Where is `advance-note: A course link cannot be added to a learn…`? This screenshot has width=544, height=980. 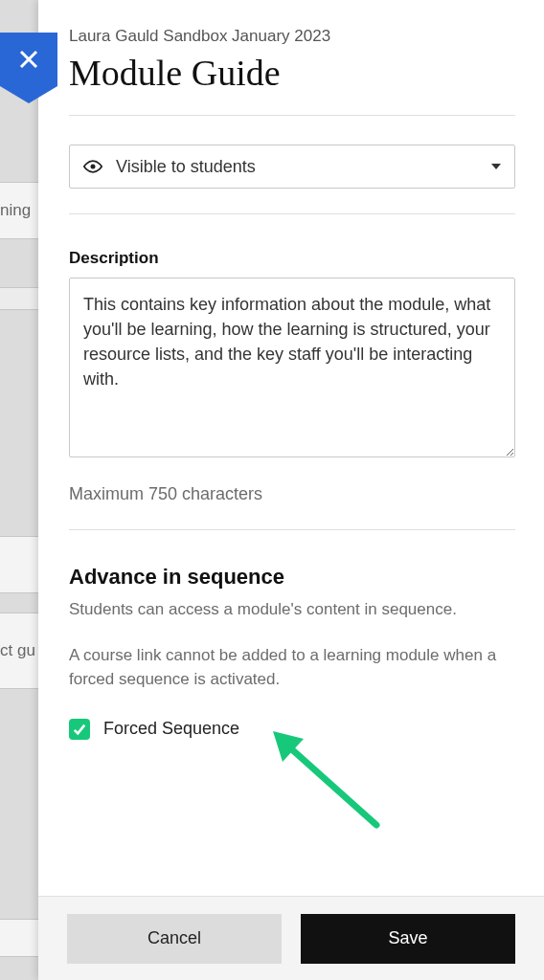
advance-note: A course link cannot be added to a learn… is located at coordinates (292, 668).